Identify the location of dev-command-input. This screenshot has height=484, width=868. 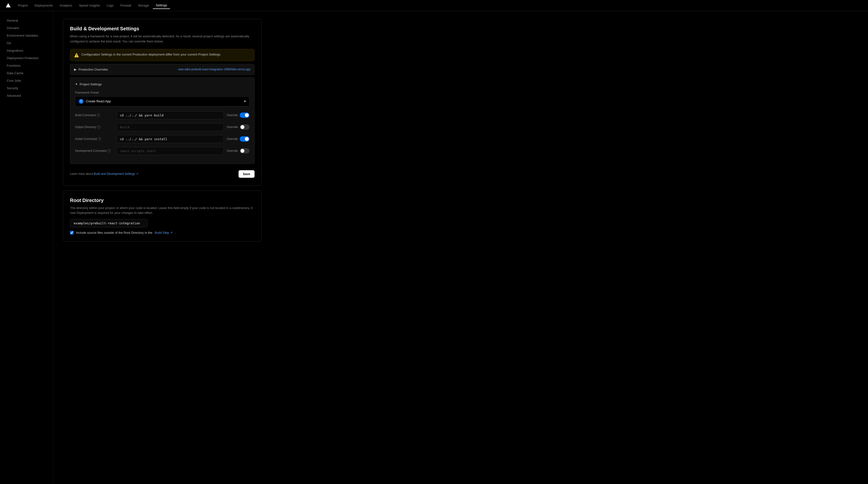
(170, 151).